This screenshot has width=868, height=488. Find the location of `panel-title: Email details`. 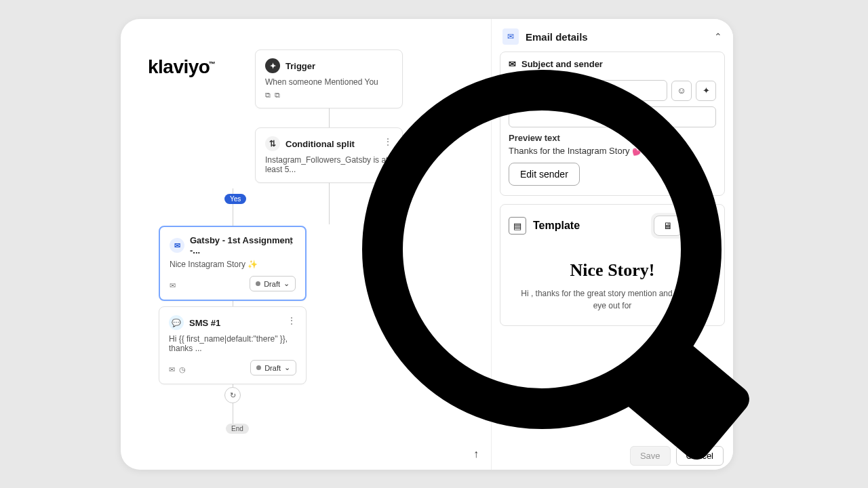

panel-title: Email details is located at coordinates (616, 37).